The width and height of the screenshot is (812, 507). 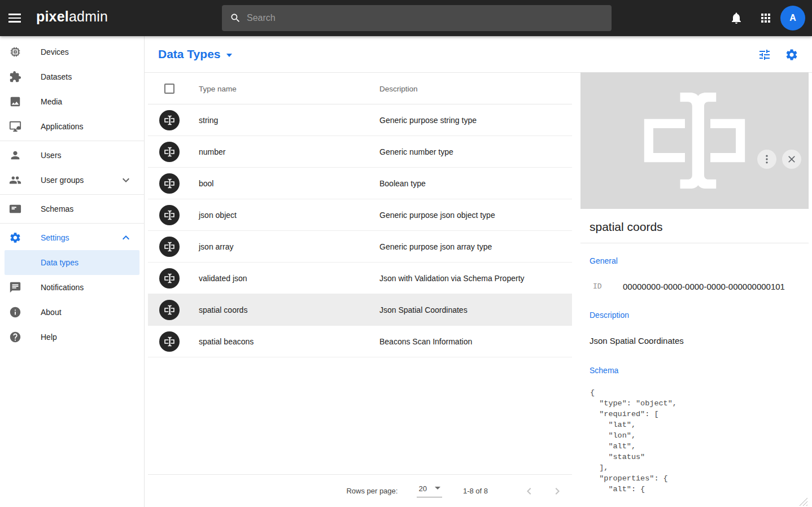 What do you see at coordinates (72, 263) in the screenshot?
I see `sidebar-item-data-types: Data types` at bounding box center [72, 263].